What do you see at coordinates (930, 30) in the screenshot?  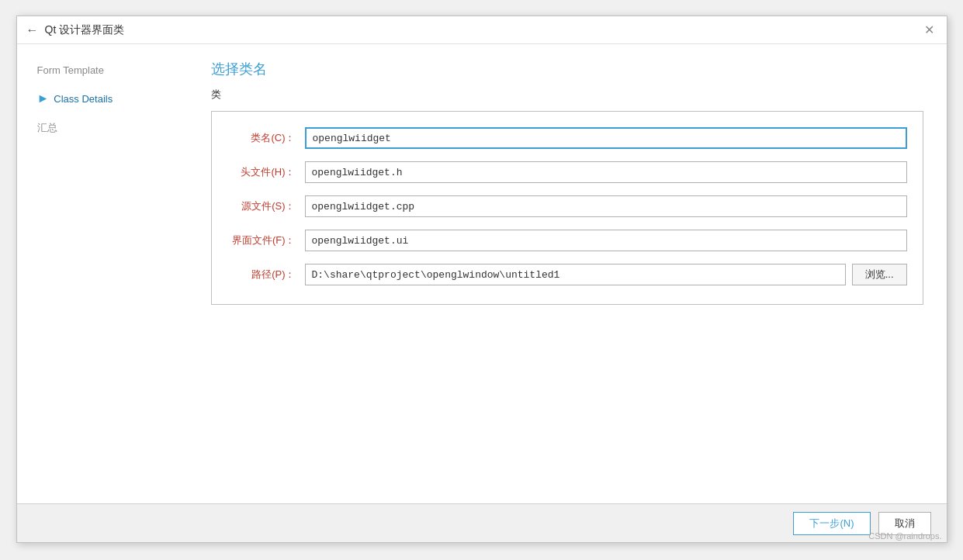 I see `close-button: ✕` at bounding box center [930, 30].